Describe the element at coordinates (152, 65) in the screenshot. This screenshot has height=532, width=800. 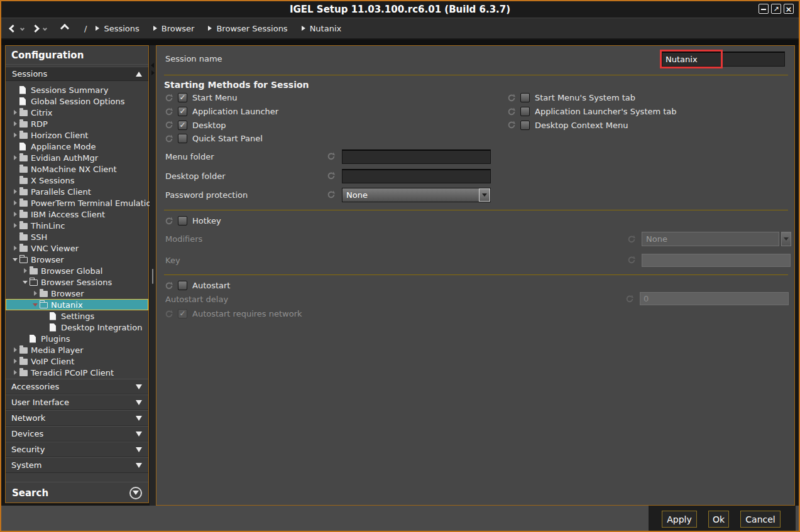
I see `scroll-left-icon` at that location.